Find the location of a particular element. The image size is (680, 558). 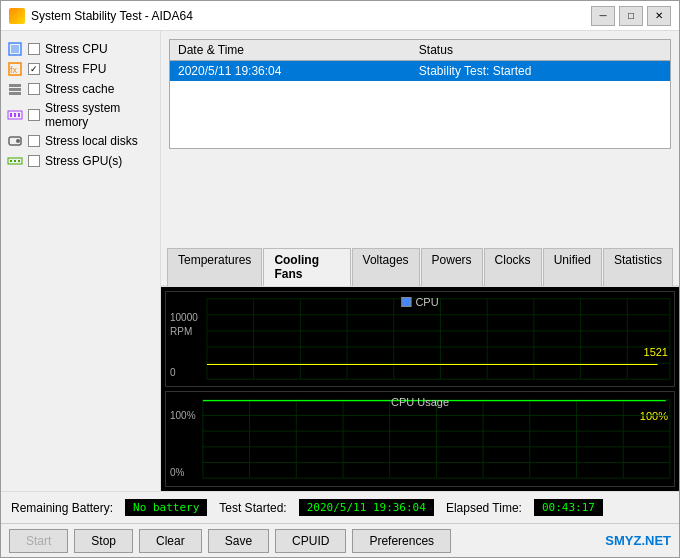

stress-fpu-checkbox: ✓ is located at coordinates (34, 69).